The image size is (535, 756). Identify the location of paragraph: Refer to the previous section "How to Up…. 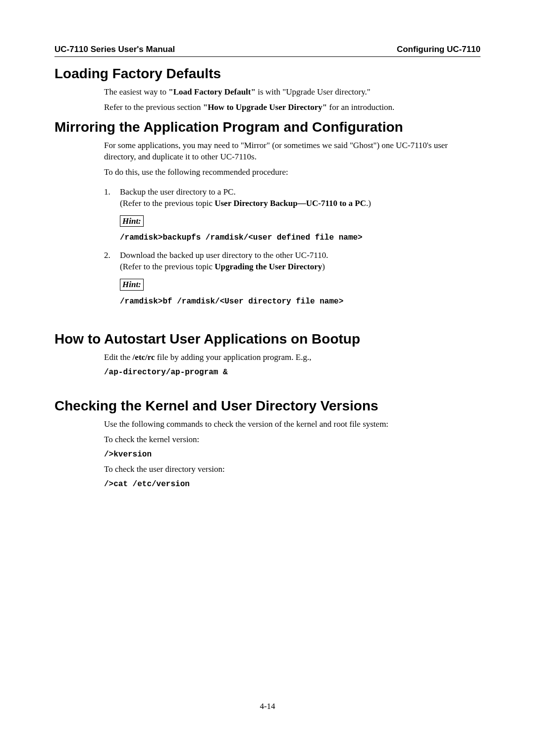
(292, 108).